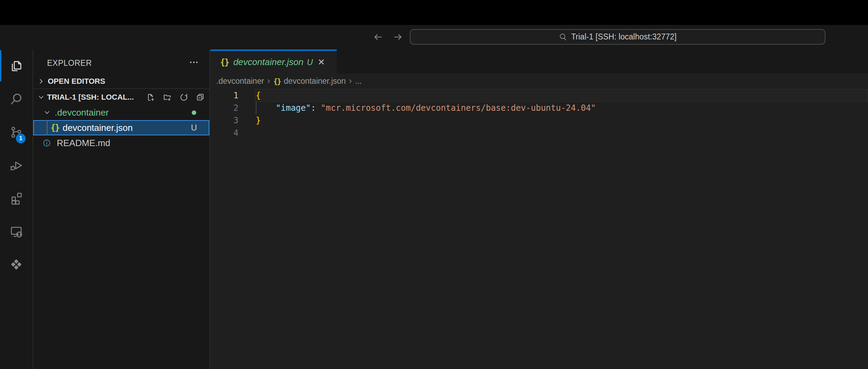  Describe the element at coordinates (224, 120) in the screenshot. I see `line-number-3: 3` at that location.